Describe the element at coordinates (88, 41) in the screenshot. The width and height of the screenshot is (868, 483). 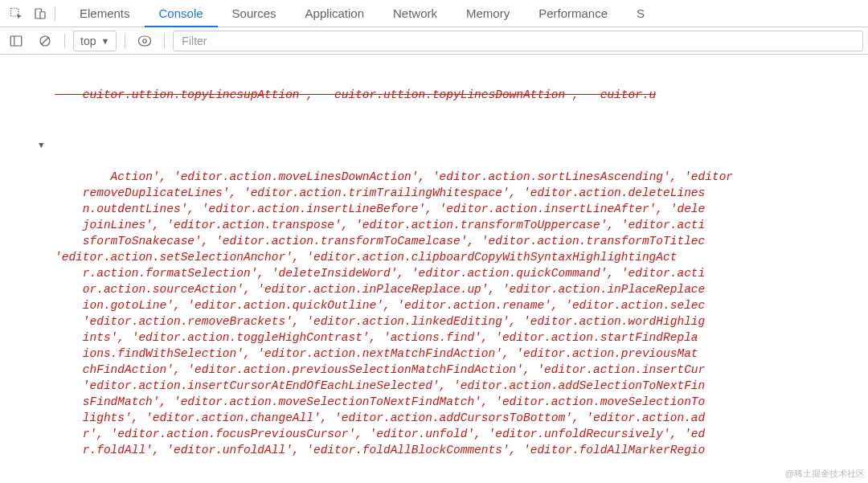
I see `context-label: top` at that location.